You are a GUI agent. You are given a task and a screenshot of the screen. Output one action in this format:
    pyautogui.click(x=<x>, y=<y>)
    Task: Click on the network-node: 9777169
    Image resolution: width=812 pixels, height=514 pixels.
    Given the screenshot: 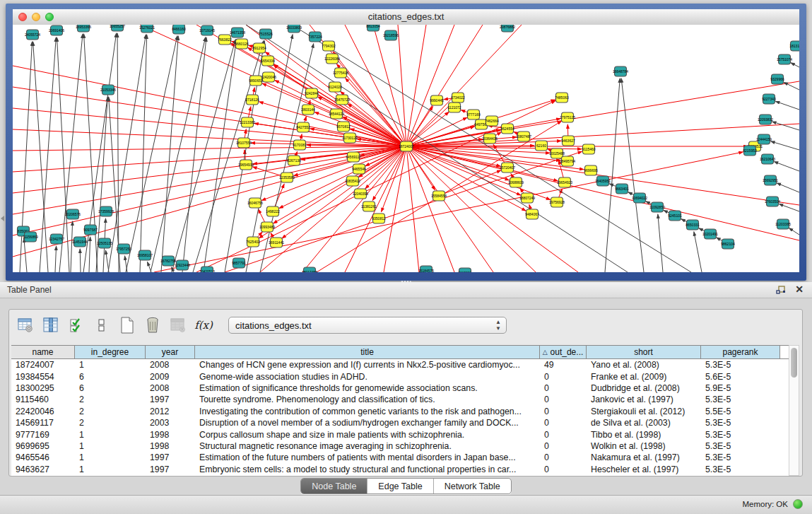 What is the action you would take?
    pyautogui.click(x=473, y=115)
    